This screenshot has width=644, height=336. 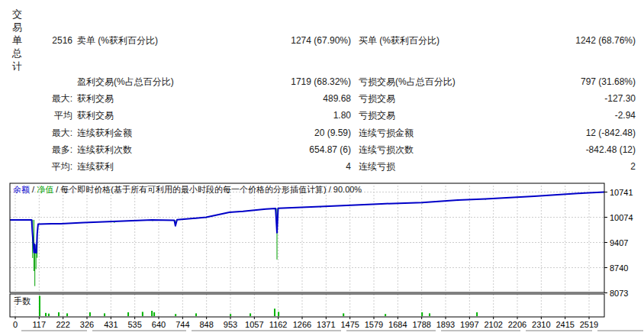 What do you see at coordinates (398, 325) in the screenshot?
I see `x-axis-label: 1684` at bounding box center [398, 325].